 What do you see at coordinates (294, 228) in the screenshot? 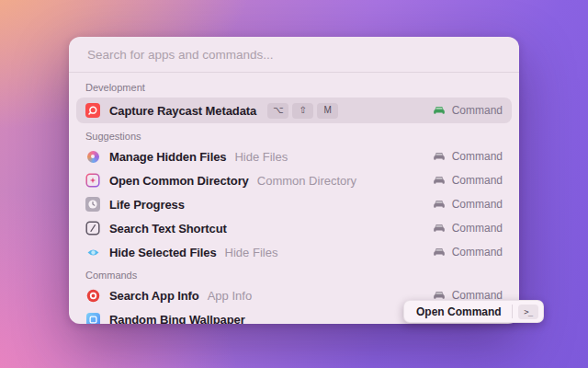
I see `list-item-search-text-shortcut: Search Text Shortcut Command` at bounding box center [294, 228].